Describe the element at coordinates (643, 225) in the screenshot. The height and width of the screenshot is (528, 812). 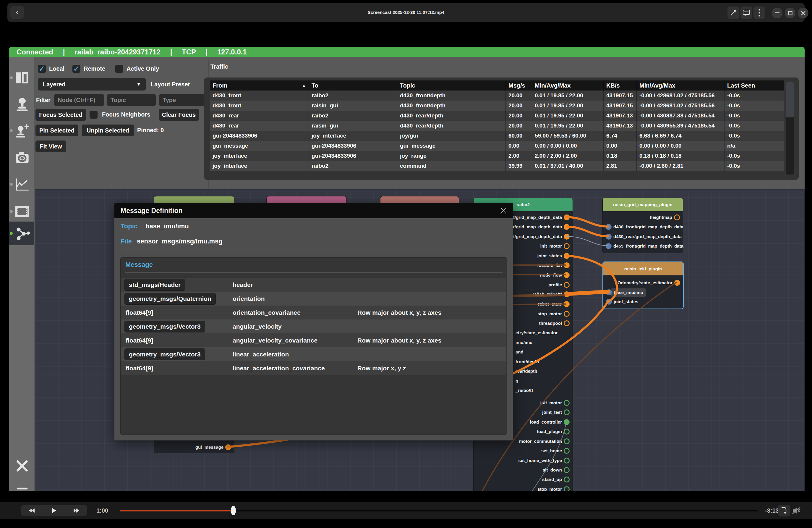
I see `graph-node-raisin_grid_mapping_plugin: raisin_grid_mapping_pluginheightmapd430_…` at that location.